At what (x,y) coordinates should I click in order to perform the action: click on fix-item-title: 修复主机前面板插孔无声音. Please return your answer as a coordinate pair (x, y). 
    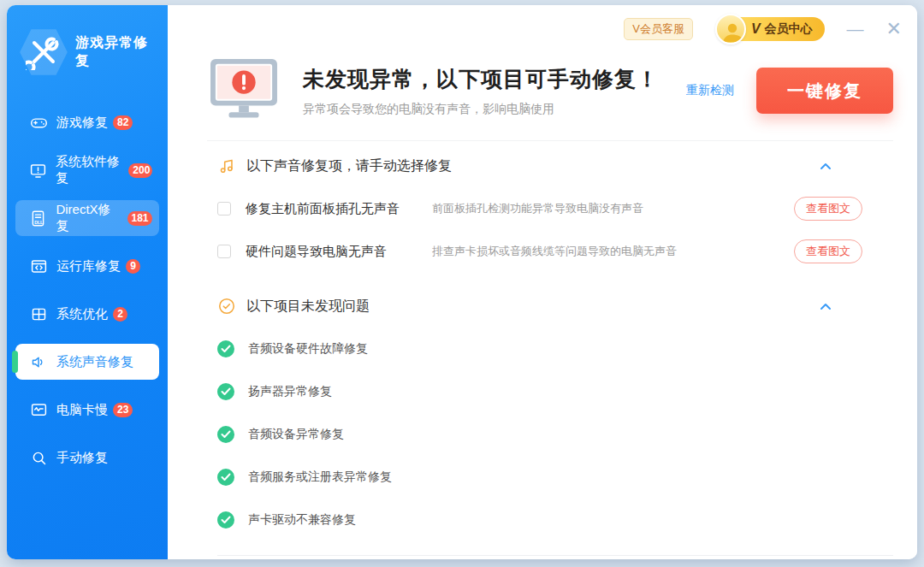
    Looking at the image, I should click on (339, 209).